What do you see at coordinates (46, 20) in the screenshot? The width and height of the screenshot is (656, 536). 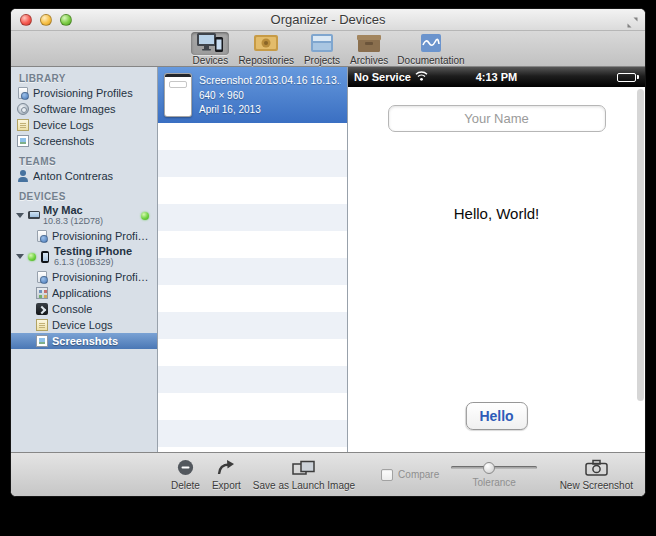 I see `traffic-lights` at bounding box center [46, 20].